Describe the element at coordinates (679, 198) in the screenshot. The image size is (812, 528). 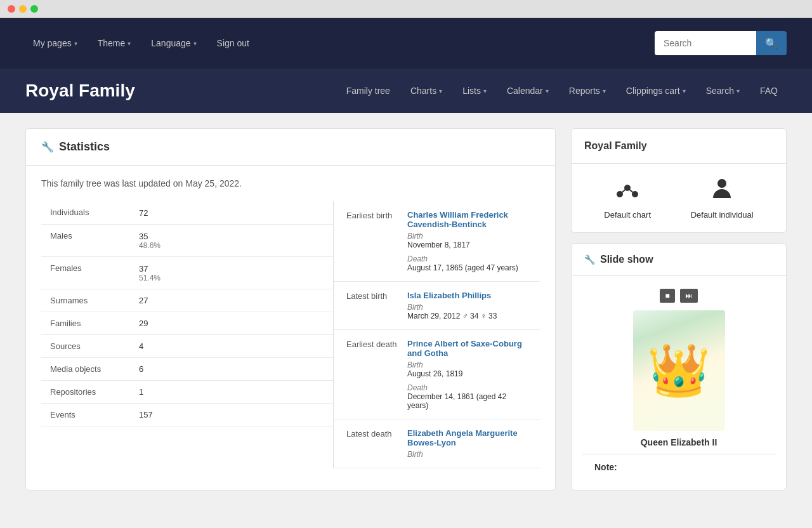
I see `default-options: Default chart Default individual` at that location.